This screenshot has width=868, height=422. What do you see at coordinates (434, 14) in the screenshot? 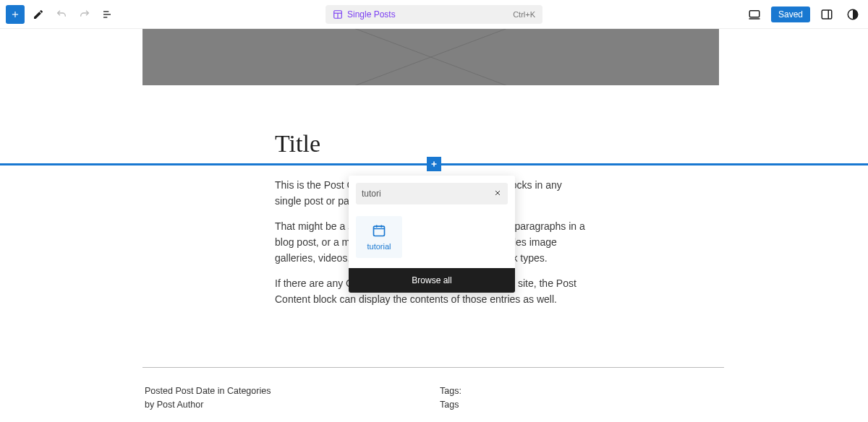
I see `top-toolbar: Single Posts Ctrl+K Saved` at bounding box center [434, 14].